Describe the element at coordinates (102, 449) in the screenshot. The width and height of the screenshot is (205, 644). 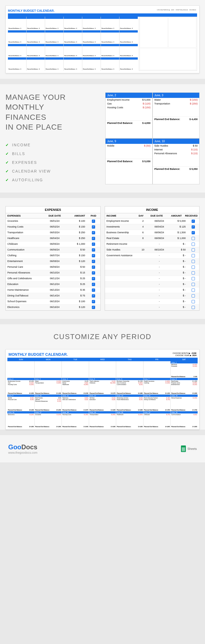
I see `footer: GooDocs www.thegoodocs.com Sheets` at that location.